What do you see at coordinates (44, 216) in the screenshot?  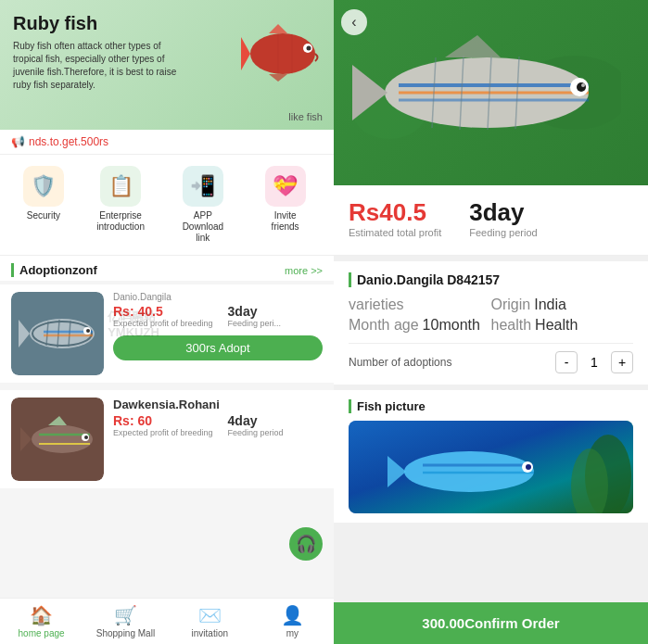 I see `security-label: Security` at bounding box center [44, 216].